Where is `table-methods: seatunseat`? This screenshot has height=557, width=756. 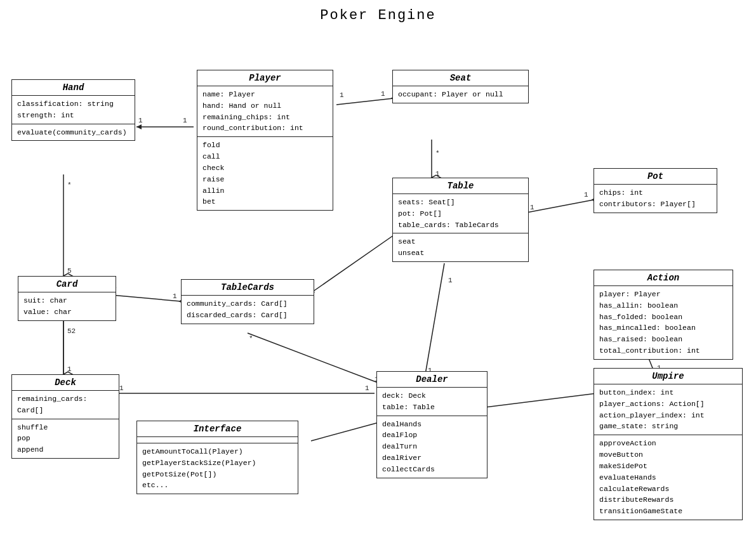 table-methods: seatunseat is located at coordinates (461, 247).